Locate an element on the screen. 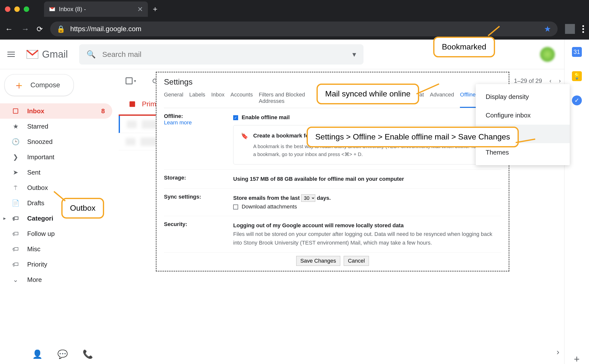 The width and height of the screenshot is (589, 364). sidebar-item-sent: ➤ Sent is located at coordinates (56, 172).